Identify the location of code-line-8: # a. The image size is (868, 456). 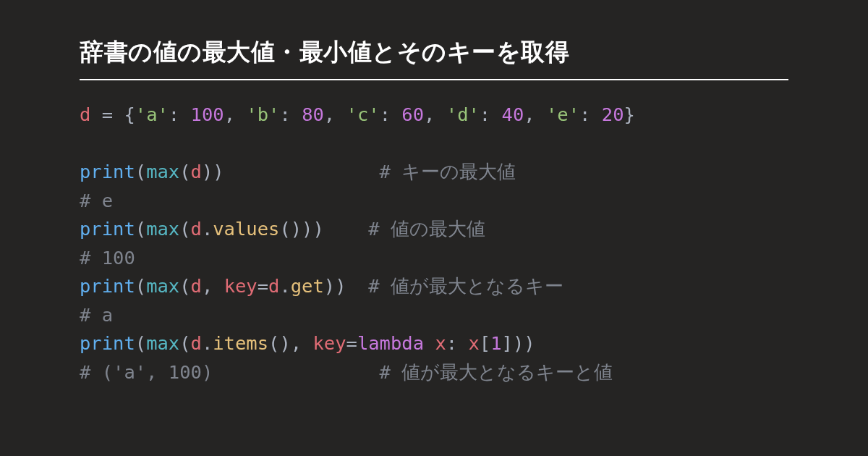
(96, 315).